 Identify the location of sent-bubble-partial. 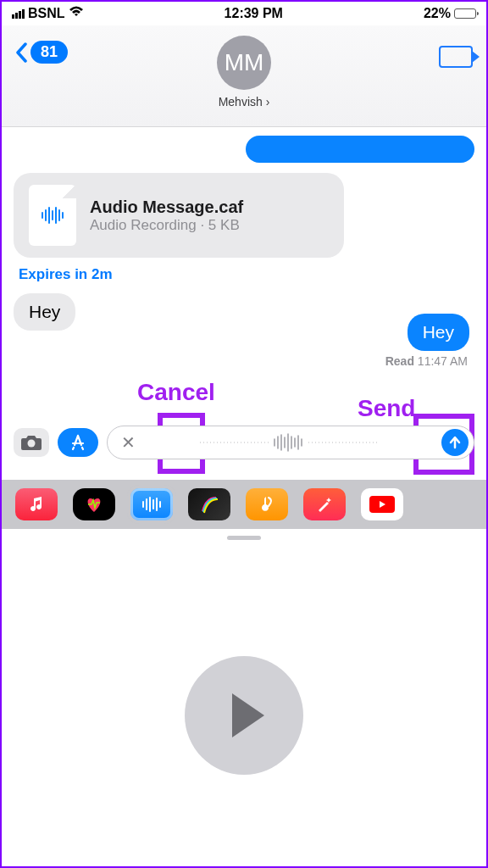
(360, 149).